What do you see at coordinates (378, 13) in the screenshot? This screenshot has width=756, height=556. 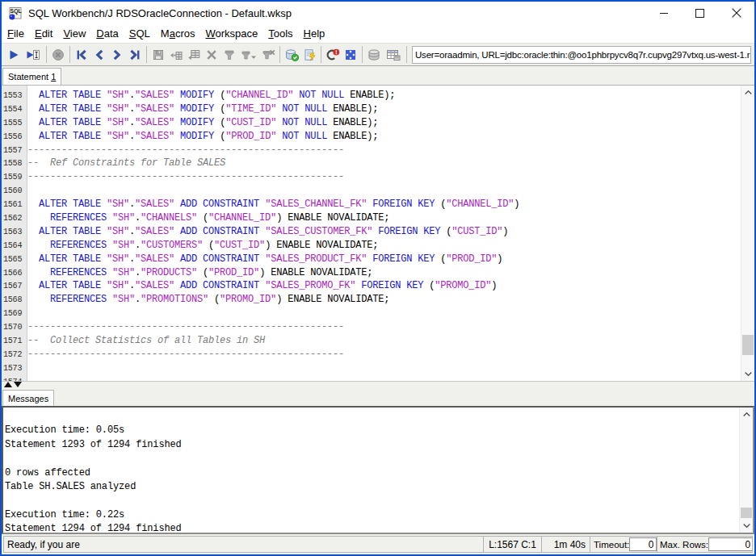 I see `title-bar: SQL SQL Workbench/J RDSOracleConnection …` at bounding box center [378, 13].